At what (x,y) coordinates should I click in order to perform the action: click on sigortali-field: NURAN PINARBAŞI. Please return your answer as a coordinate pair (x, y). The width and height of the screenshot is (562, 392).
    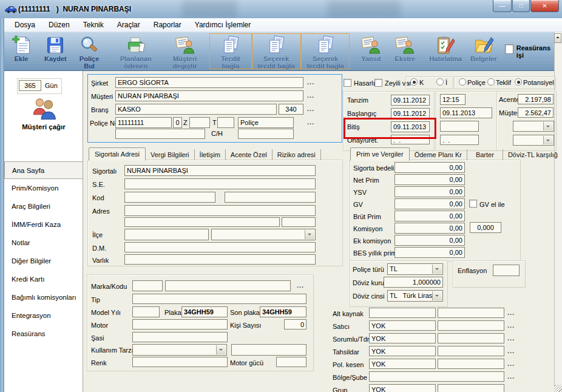
    Looking at the image, I should click on (220, 171).